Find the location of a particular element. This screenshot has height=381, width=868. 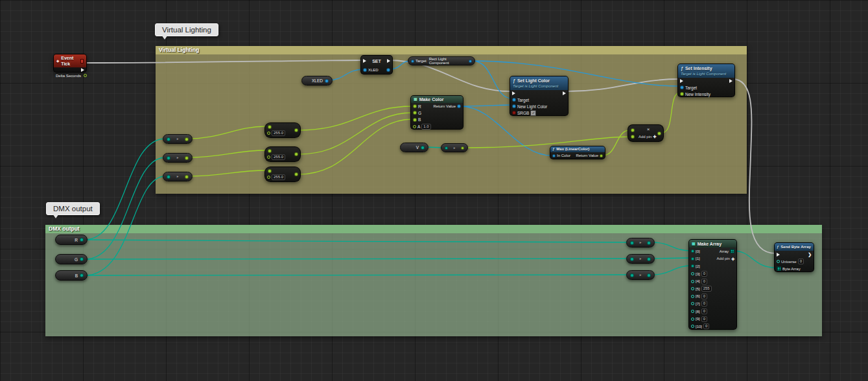

wire-obj-xled-set is located at coordinates (346, 75).